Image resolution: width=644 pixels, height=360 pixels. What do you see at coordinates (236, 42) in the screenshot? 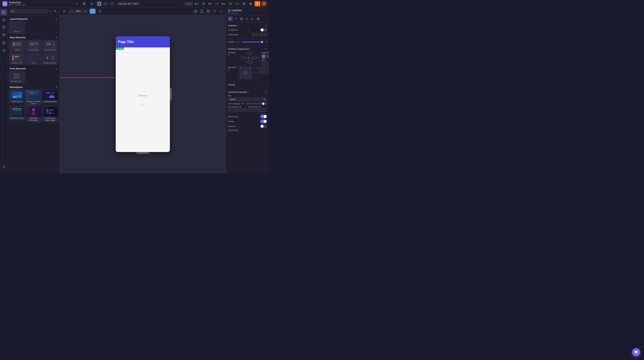
I see `opacity-info: ℹ` at bounding box center [236, 42].